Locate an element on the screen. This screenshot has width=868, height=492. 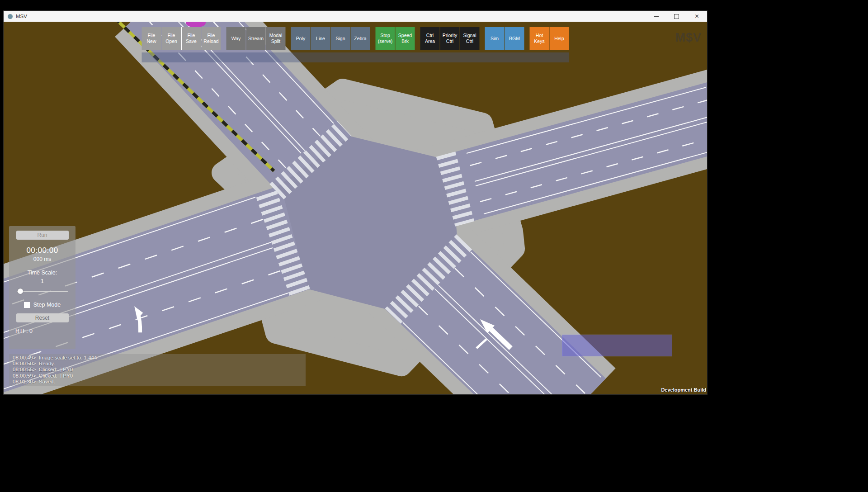
toolbar-button-file-save: File Save is located at coordinates (192, 38).